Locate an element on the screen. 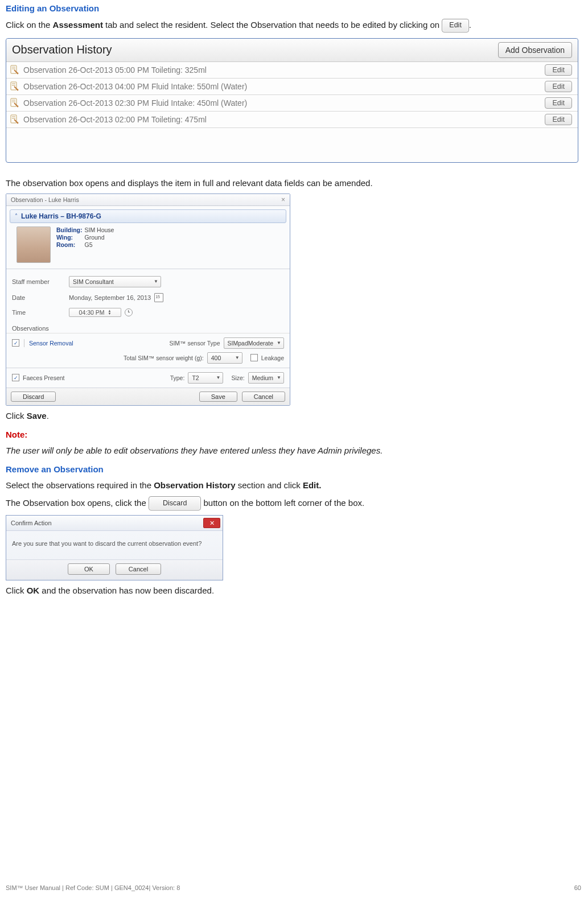 This screenshot has height=898, width=588. confirm-action-dialog: Confirm Action ✕ Are you sure that you w… is located at coordinates (114, 547).